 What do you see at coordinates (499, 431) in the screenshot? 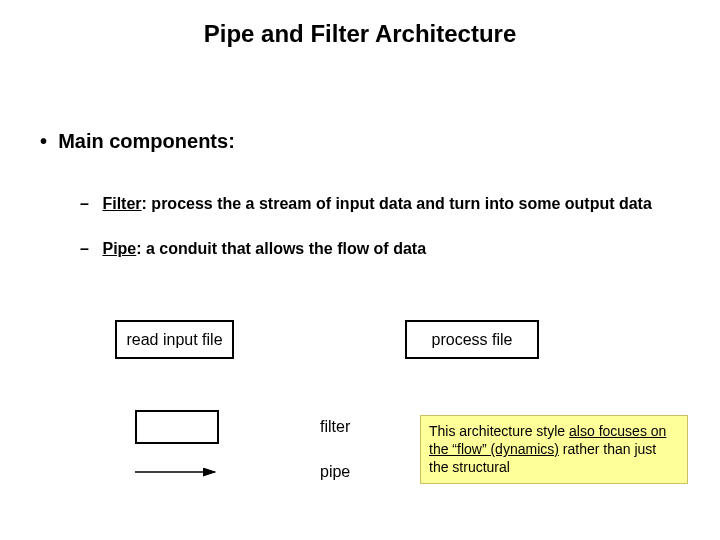
I see `note-pre: This architecture style` at bounding box center [499, 431].